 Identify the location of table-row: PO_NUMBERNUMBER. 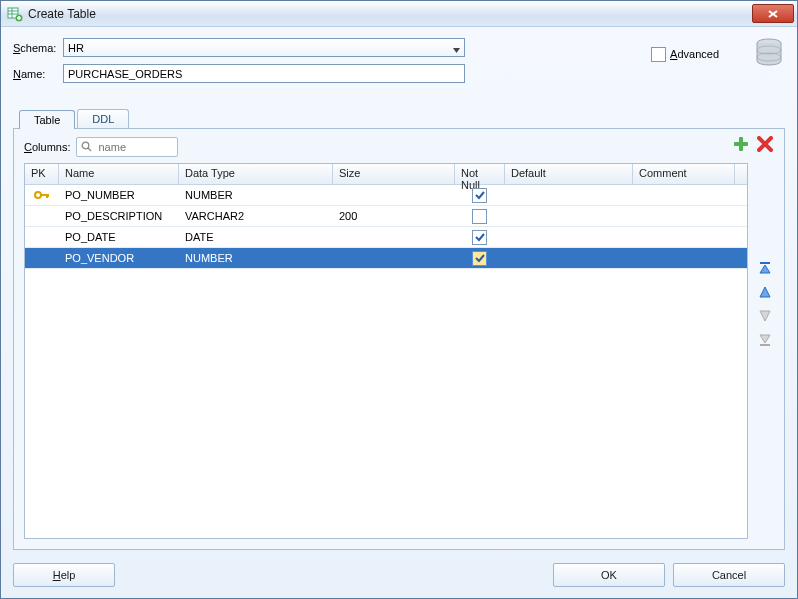
(386, 196).